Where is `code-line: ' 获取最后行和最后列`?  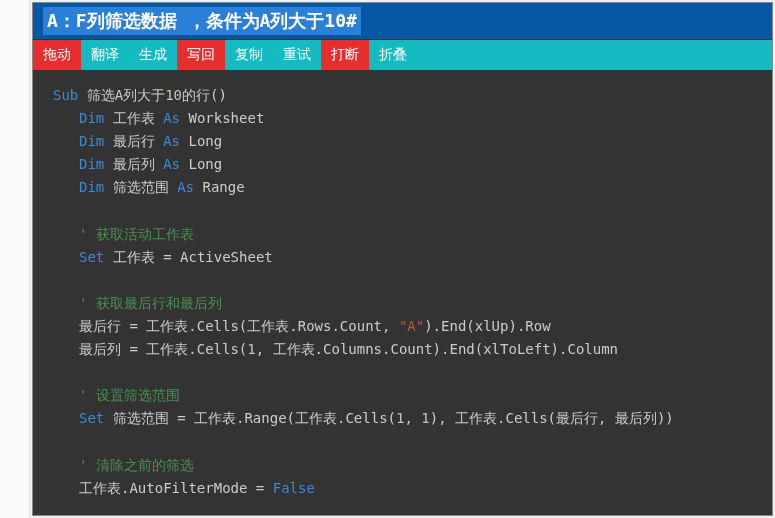
code-line: ' 获取最后行和最后列 is located at coordinates (402, 304).